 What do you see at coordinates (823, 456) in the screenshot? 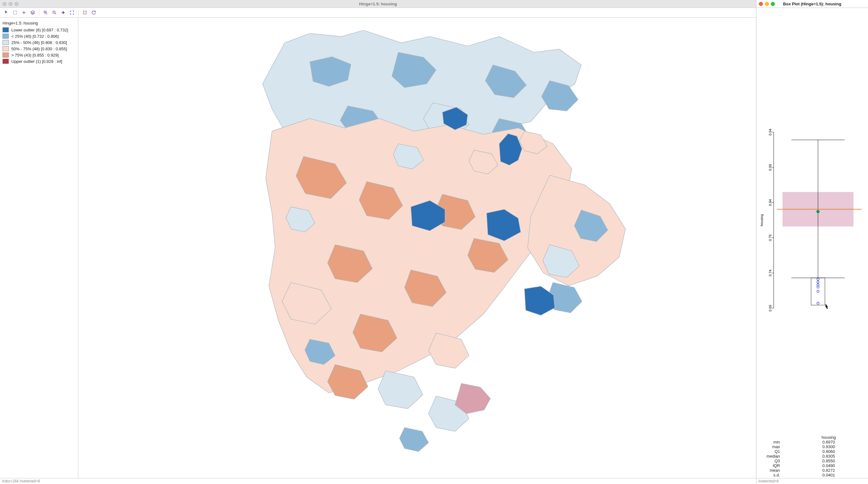
I see `stat-value: 0.8305` at bounding box center [823, 456].